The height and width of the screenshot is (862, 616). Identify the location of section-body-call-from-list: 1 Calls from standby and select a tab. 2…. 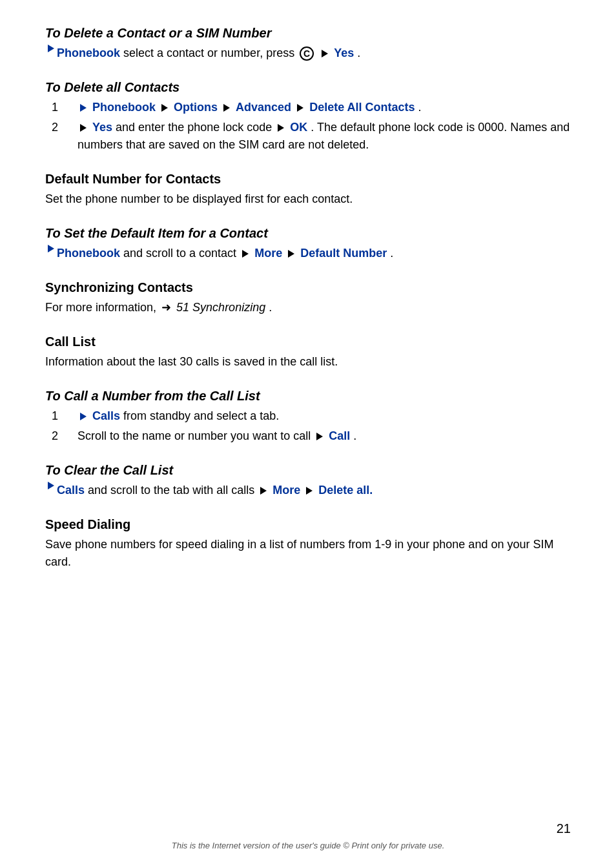
(308, 426).